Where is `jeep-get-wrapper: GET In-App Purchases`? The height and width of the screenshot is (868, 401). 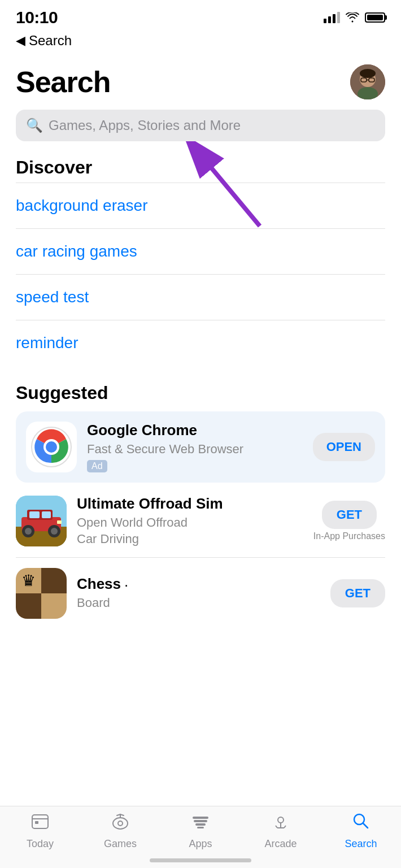
jeep-get-wrapper: GET In-App Purchases is located at coordinates (349, 521).